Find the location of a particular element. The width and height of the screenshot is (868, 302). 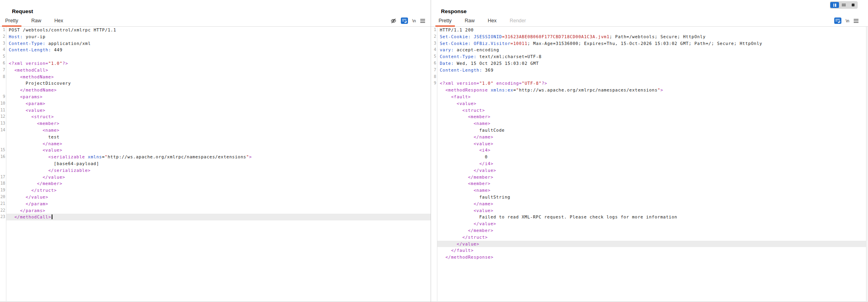

line-number: 3 is located at coordinates (434, 44).